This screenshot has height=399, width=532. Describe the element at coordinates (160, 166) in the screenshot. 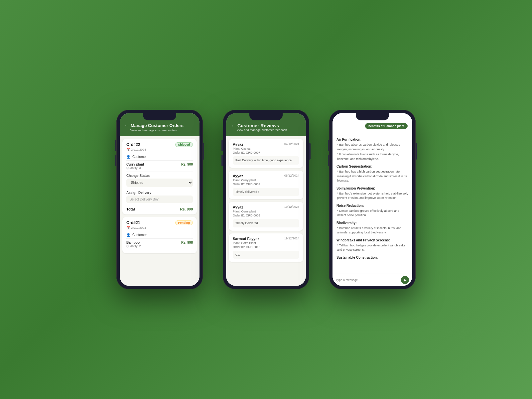

I see `item-row-1: Curry plant Quantity: 3 Rs. 900` at that location.